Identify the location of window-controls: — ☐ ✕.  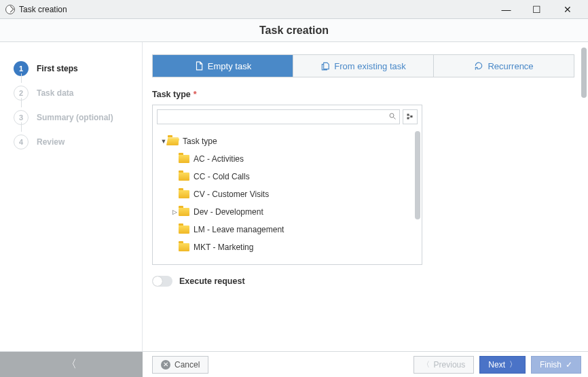
(536, 10).